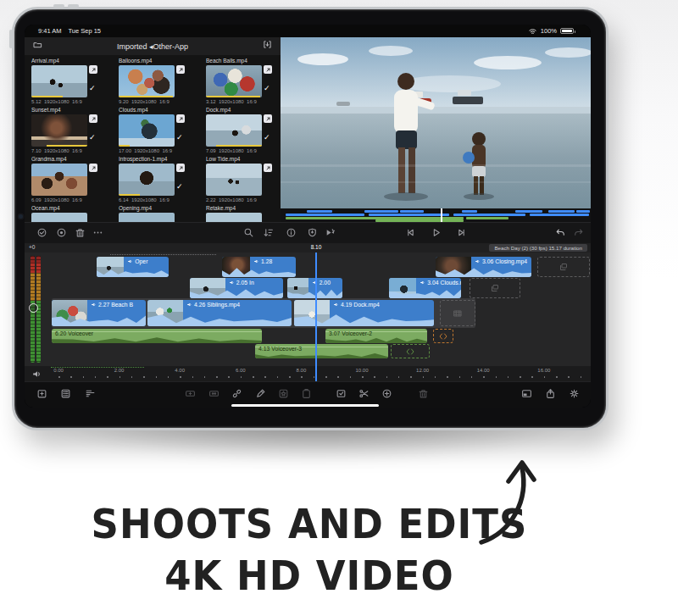 The width and height of the screenshot is (678, 616). What do you see at coordinates (268, 44) in the screenshot?
I see `import-icon` at bounding box center [268, 44].